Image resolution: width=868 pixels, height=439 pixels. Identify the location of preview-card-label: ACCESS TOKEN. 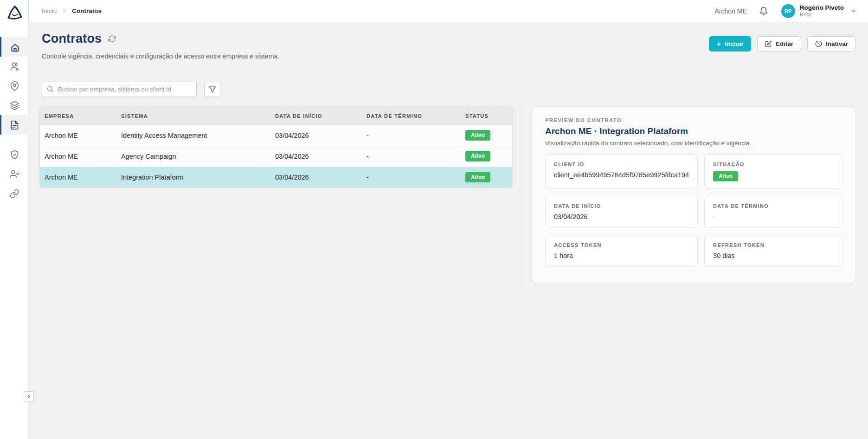
(622, 245).